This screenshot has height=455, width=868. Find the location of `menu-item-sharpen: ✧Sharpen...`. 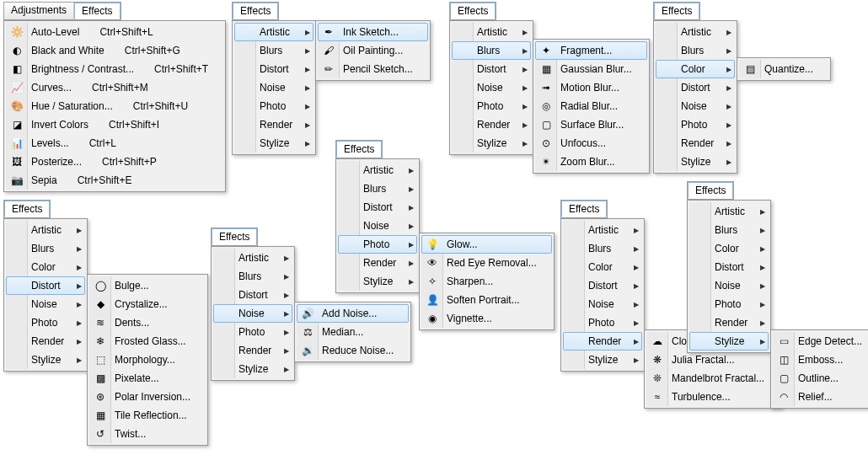

menu-item-sharpen: ✧Sharpen... is located at coordinates (487, 281).